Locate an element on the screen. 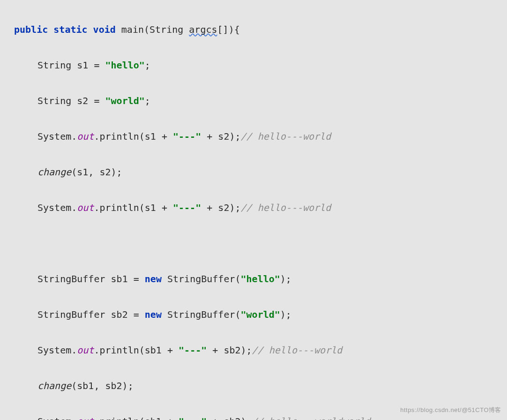  keyword: public is located at coordinates (31, 30).